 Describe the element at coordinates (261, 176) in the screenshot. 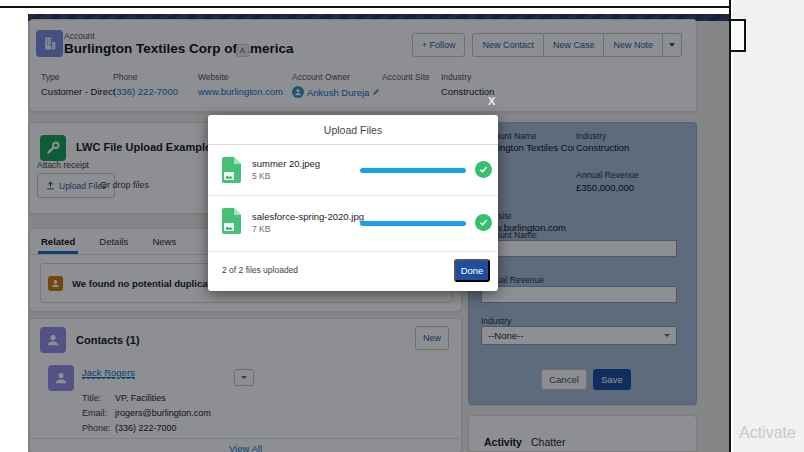

I see `file-size: 5 KB` at that location.